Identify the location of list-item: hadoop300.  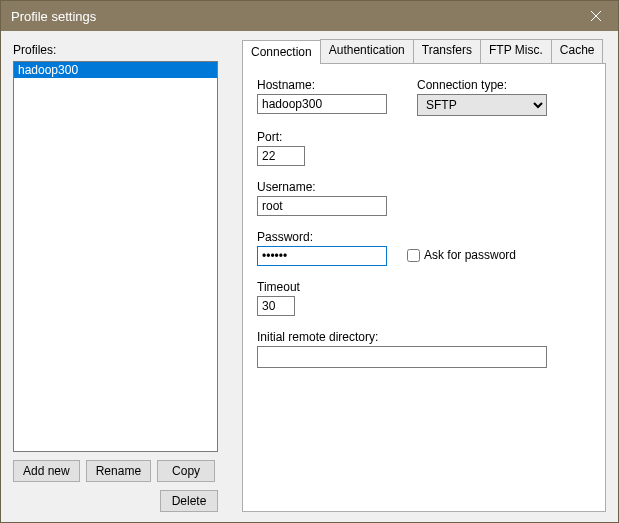
(116, 70).